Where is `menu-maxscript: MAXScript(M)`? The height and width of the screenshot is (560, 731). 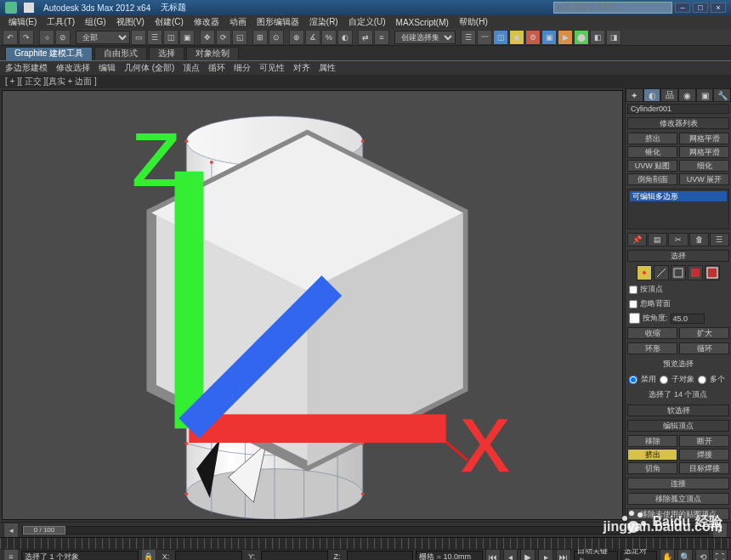
menu-maxscript: MAXScript(M) is located at coordinates (422, 22).